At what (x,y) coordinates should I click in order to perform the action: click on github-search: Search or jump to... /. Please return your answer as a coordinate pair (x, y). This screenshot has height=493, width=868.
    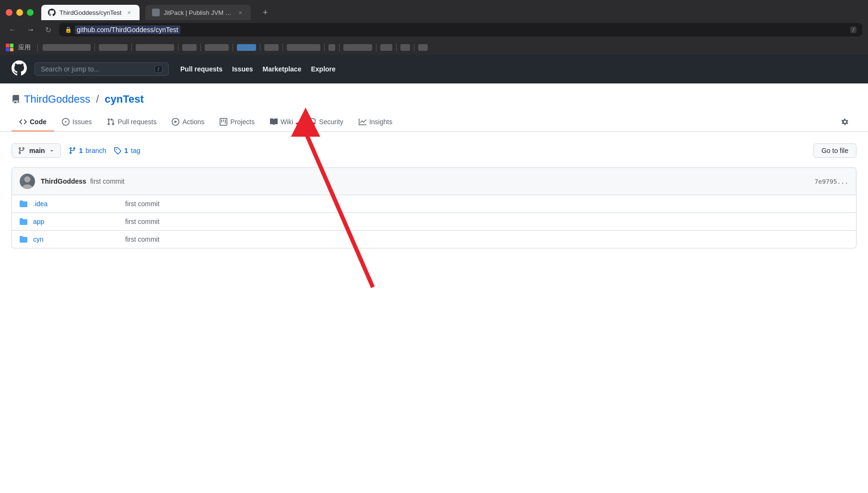
    Looking at the image, I should click on (102, 69).